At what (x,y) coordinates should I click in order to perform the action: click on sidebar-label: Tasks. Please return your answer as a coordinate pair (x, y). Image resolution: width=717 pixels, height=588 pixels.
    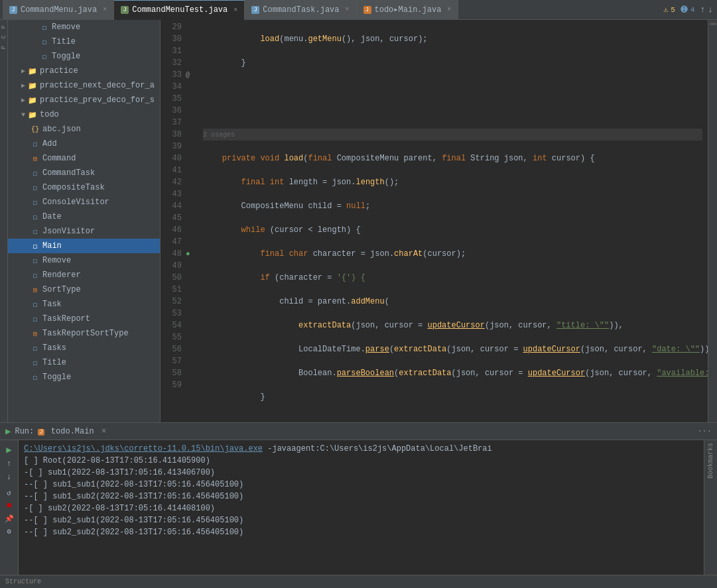
    Looking at the image, I should click on (54, 348).